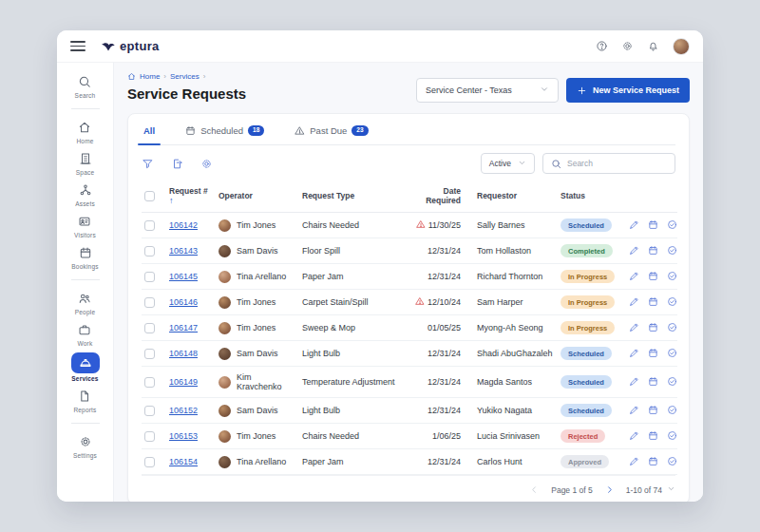 This screenshot has width=760, height=532. Describe the element at coordinates (534, 490) in the screenshot. I see `previous-page-icon` at that location.